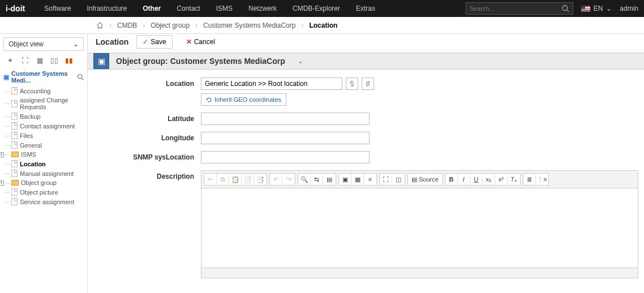 The height and width of the screenshot is (293, 644). I want to click on sidebar-item-location: Location, so click(44, 164).